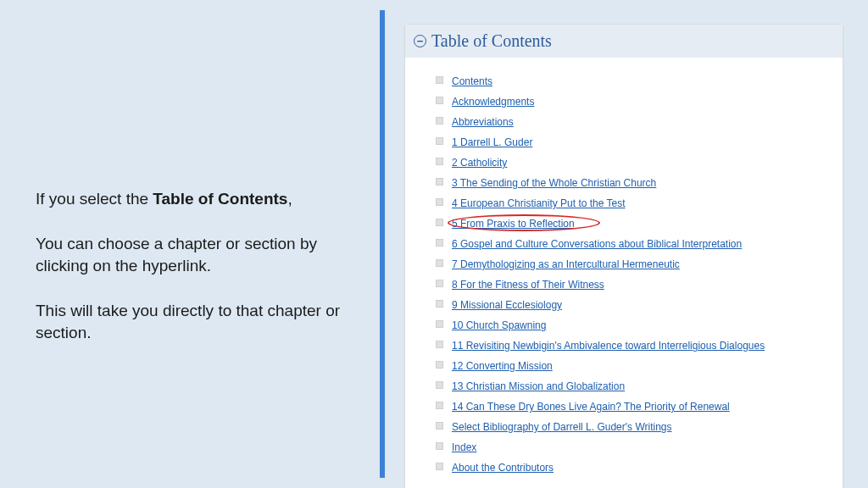  Describe the element at coordinates (290, 198) in the screenshot. I see `instr-1-suffix: ,` at that location.